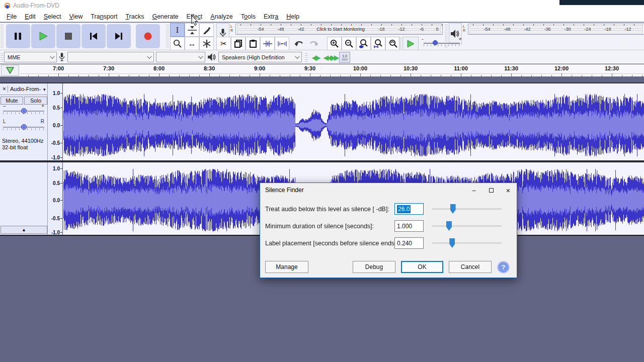 Image resolution: width=644 pixels, height=362 pixels. What do you see at coordinates (282, 43) in the screenshot?
I see `silence-audio-button` at bounding box center [282, 43].